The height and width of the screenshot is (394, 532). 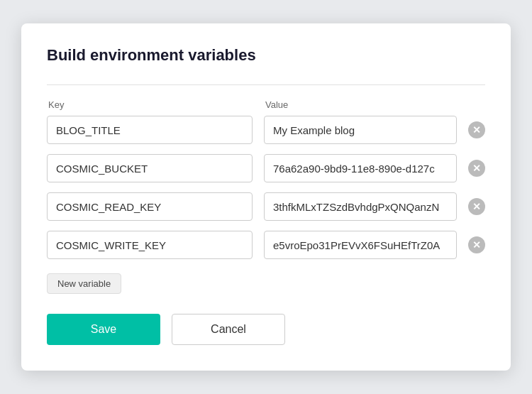 I want to click on remove-button-3: ✕, so click(x=477, y=245).